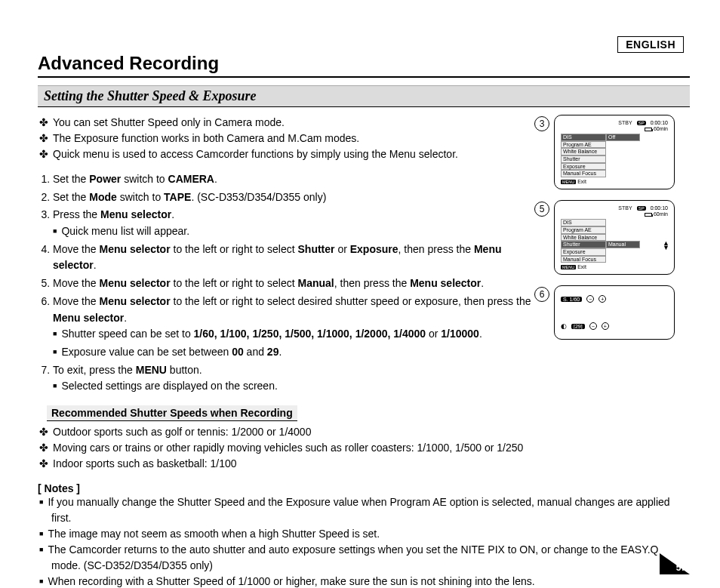  Describe the element at coordinates (651, 45) in the screenshot. I see `language-box: ENGLISH` at that location.